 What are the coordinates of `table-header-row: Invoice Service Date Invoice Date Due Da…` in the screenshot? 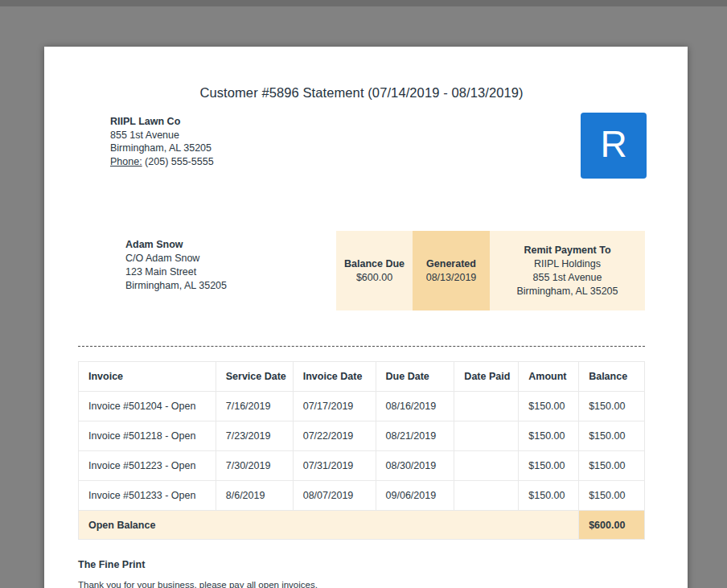 It's located at (362, 376).